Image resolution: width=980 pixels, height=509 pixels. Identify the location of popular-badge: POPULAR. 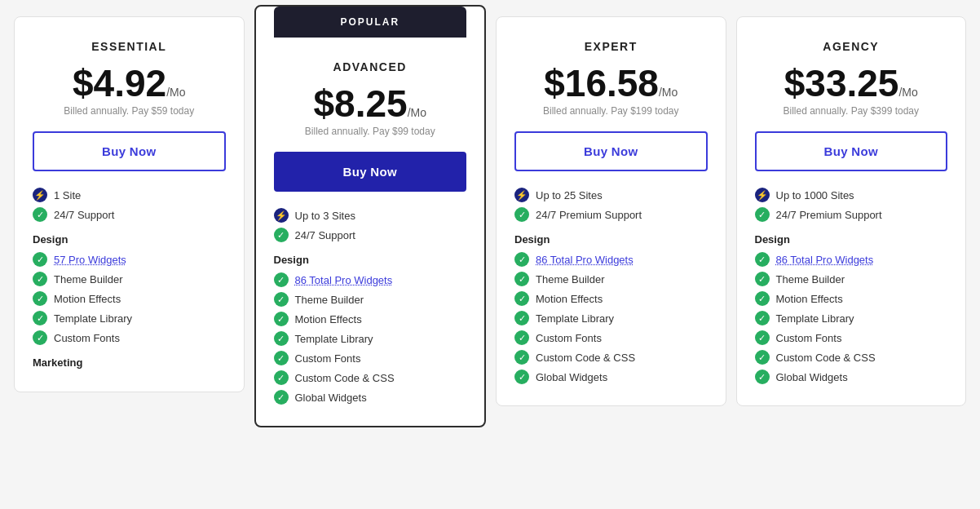
(370, 22).